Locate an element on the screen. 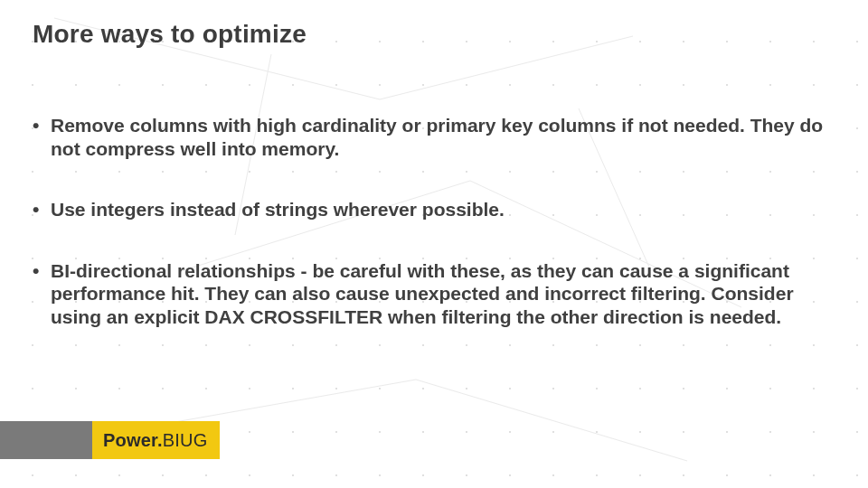  bullet-item: Remove columns with high cardinality or … is located at coordinates (434, 137).